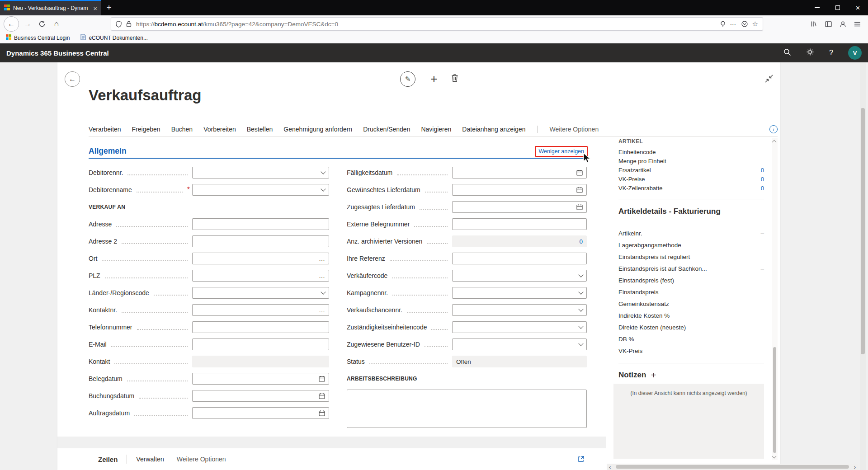 This screenshot has height=470, width=868. I want to click on verkaeufercode-field, so click(519, 276).